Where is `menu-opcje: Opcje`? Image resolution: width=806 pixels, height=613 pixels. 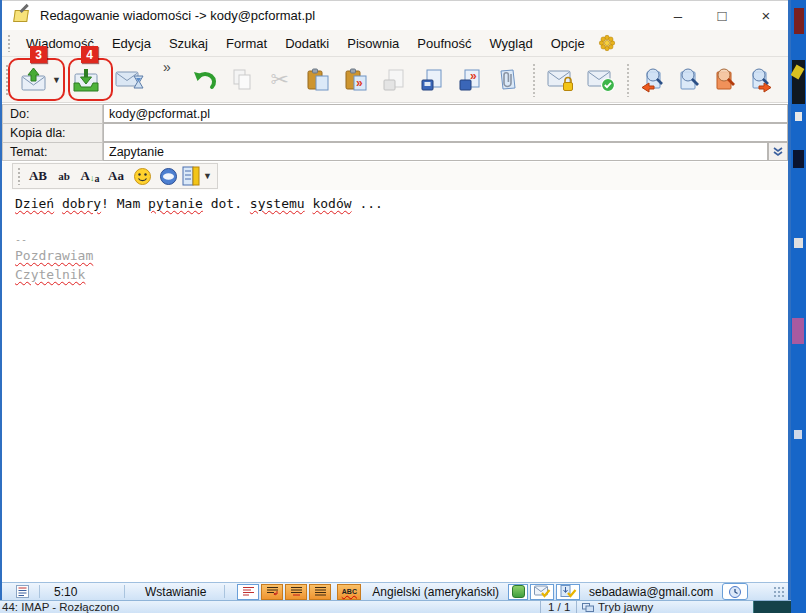
menu-opcje: Opcje is located at coordinates (568, 44).